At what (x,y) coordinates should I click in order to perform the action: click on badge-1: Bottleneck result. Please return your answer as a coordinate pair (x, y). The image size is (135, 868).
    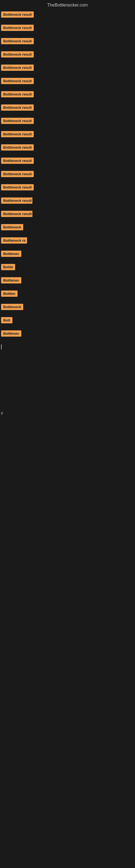
    Looking at the image, I should click on (17, 14).